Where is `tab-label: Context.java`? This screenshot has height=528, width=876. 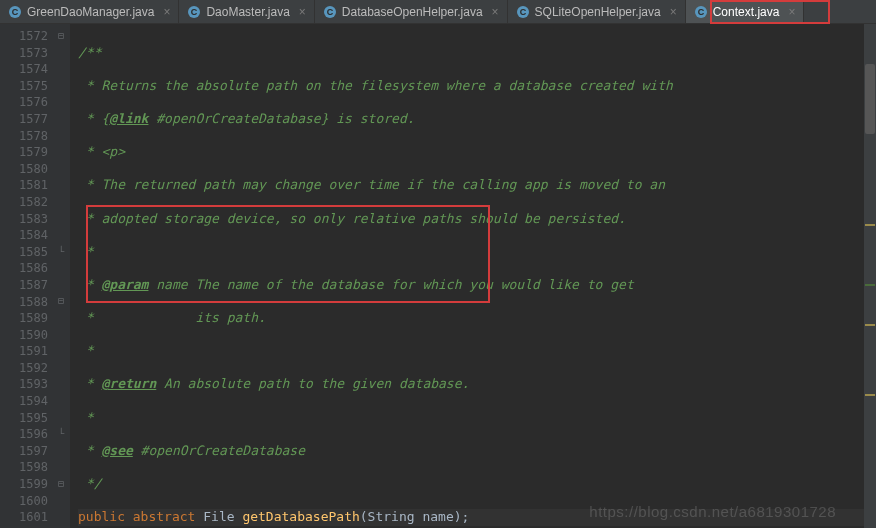
tab-label: Context.java is located at coordinates (746, 12).